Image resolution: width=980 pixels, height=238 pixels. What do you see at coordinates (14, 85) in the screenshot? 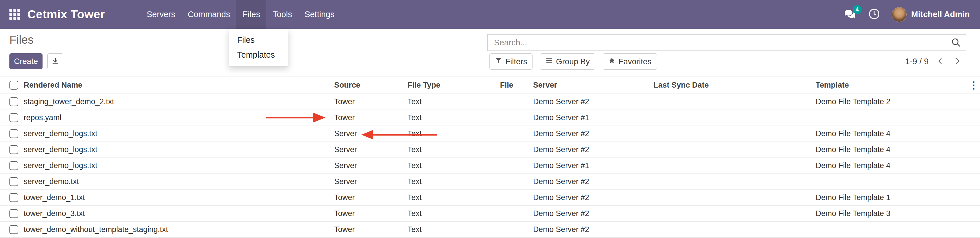
I see `select-all-checkbox` at bounding box center [14, 85].